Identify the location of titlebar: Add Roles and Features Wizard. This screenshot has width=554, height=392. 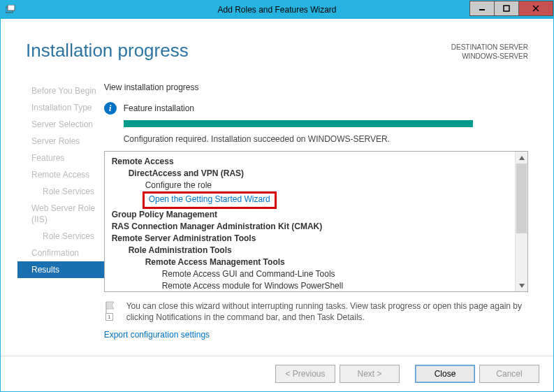
(277, 10).